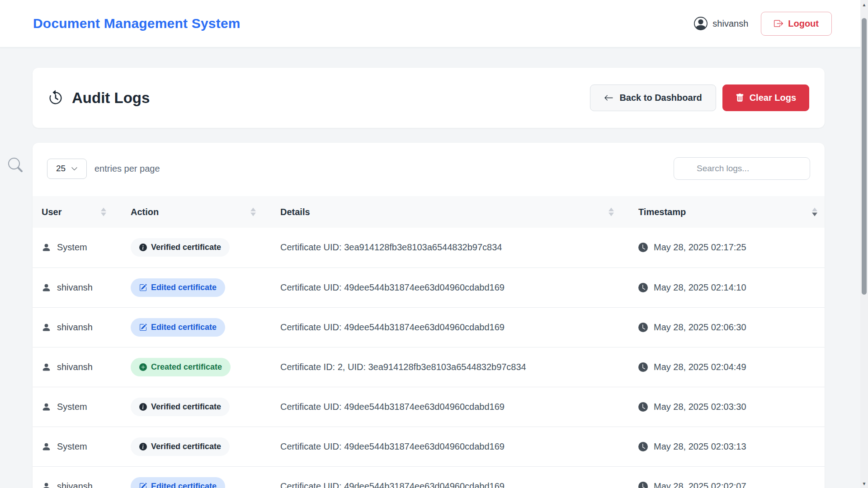 The height and width of the screenshot is (488, 868). I want to click on column-header-timestamp: Timestamp, so click(727, 212).